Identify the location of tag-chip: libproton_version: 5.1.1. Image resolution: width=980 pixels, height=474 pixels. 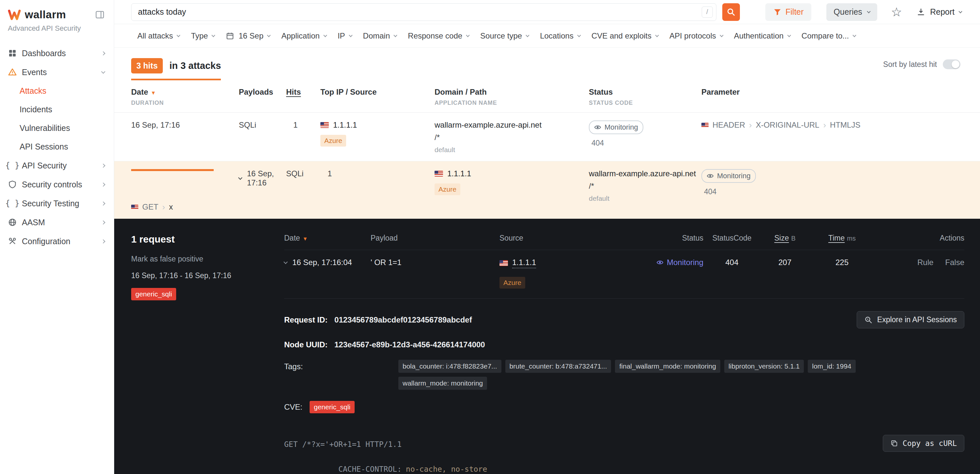
(764, 366).